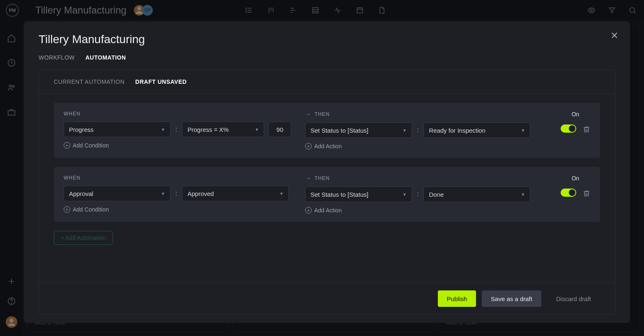  Describe the element at coordinates (457, 299) in the screenshot. I see `publish-button: Publish` at that location.